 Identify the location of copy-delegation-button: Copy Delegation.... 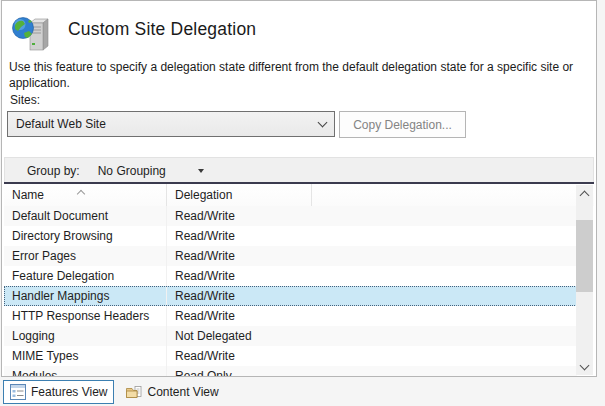
(402, 124).